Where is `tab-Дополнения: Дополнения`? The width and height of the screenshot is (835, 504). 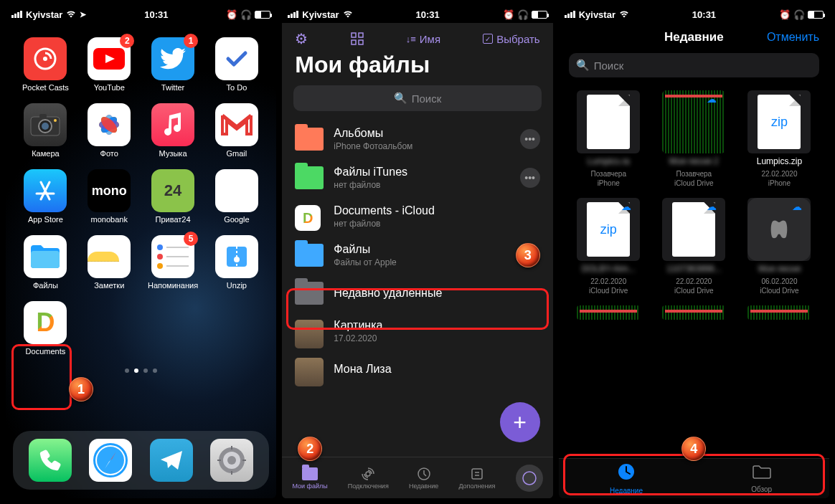
tab-Дополнения: Дополнения is located at coordinates (476, 478).